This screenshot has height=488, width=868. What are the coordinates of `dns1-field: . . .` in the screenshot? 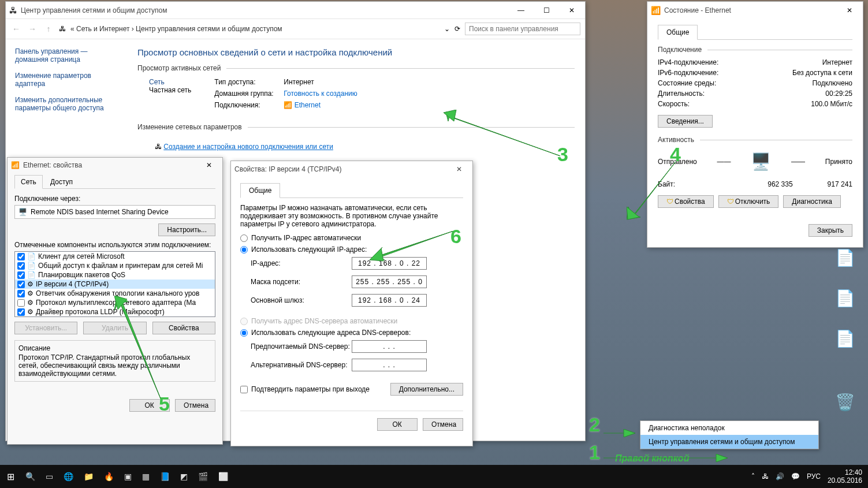 It's located at (389, 347).